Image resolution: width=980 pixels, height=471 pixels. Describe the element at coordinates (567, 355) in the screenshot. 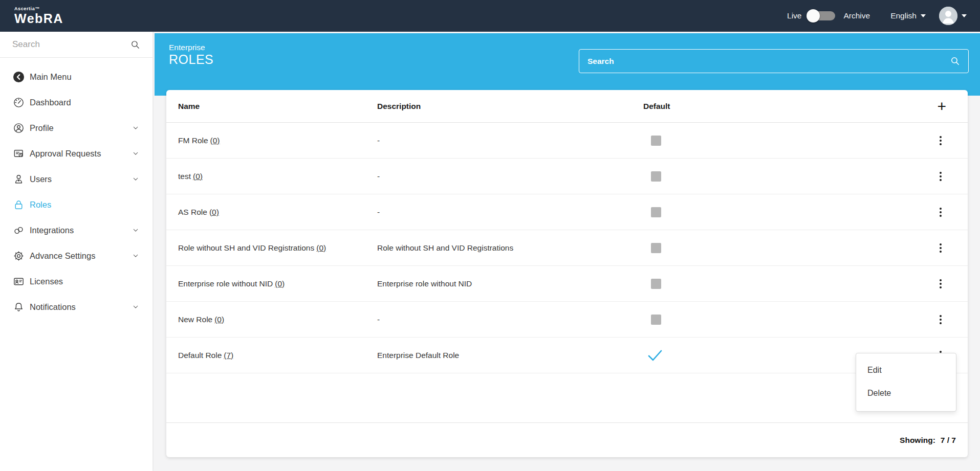

I see `table-row: Default Role(7) Enterprise Default Role` at that location.